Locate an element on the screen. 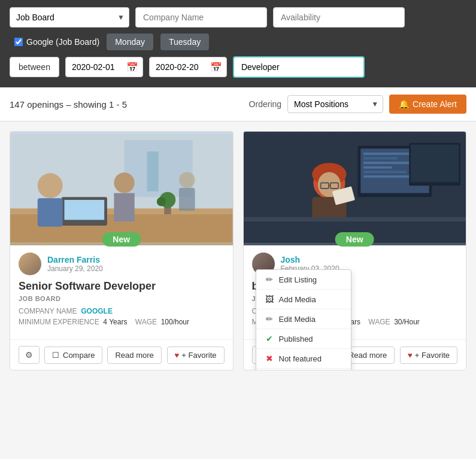 The height and width of the screenshot is (459, 476). create-alert-label: Create Alert is located at coordinates (435, 104).